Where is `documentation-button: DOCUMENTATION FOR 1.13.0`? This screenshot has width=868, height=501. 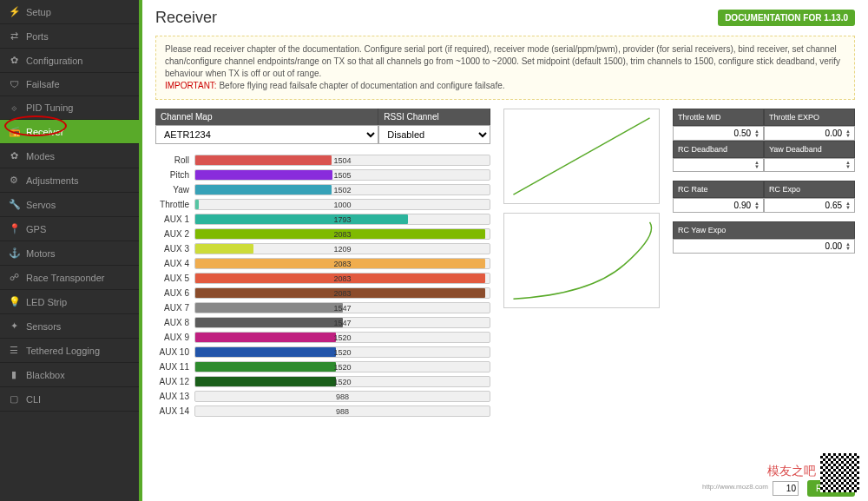 documentation-button: DOCUMENTATION FOR 1.13.0 is located at coordinates (786, 17).